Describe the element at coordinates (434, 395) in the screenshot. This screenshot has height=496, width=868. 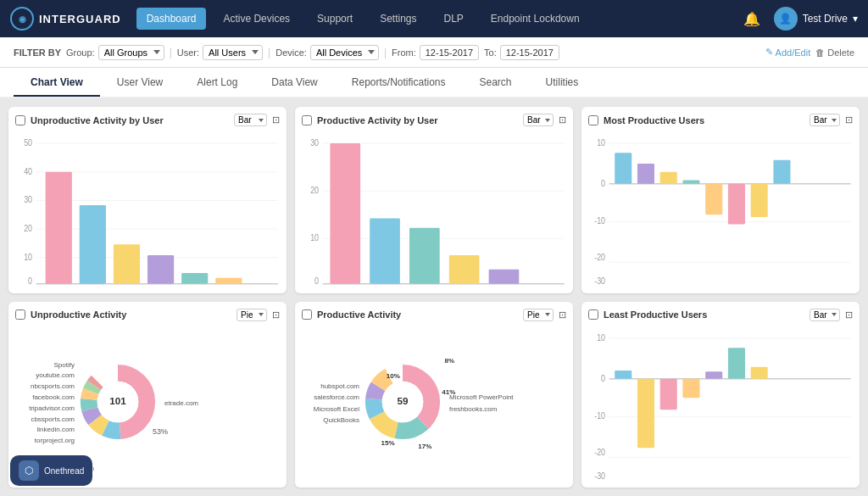
I see `chart-productive-activity: Productive Activity PieBar ⊡ hubspot.com…` at that location.